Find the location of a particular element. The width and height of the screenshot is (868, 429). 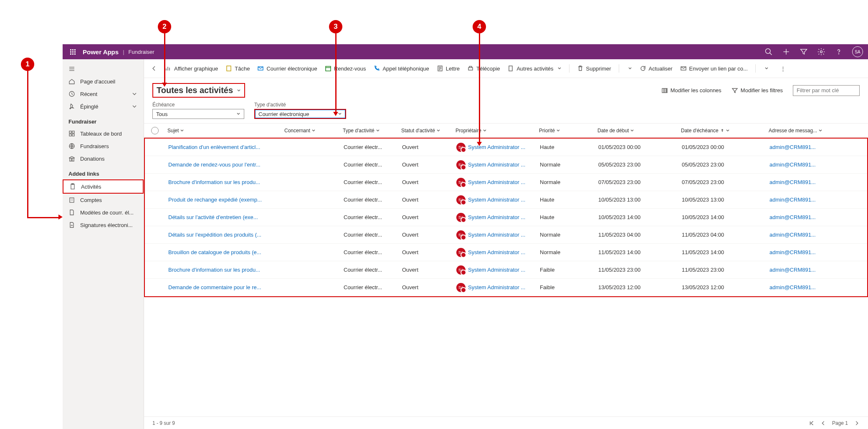

prev-page-icon is located at coordinates (823, 423).